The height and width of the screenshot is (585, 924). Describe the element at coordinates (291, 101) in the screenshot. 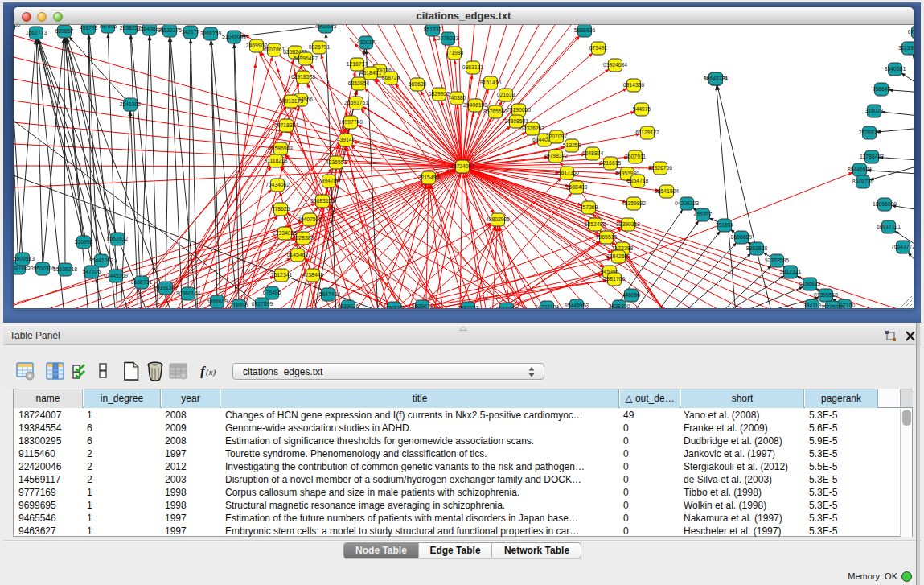

I see `svg-text: 54913173` at that location.